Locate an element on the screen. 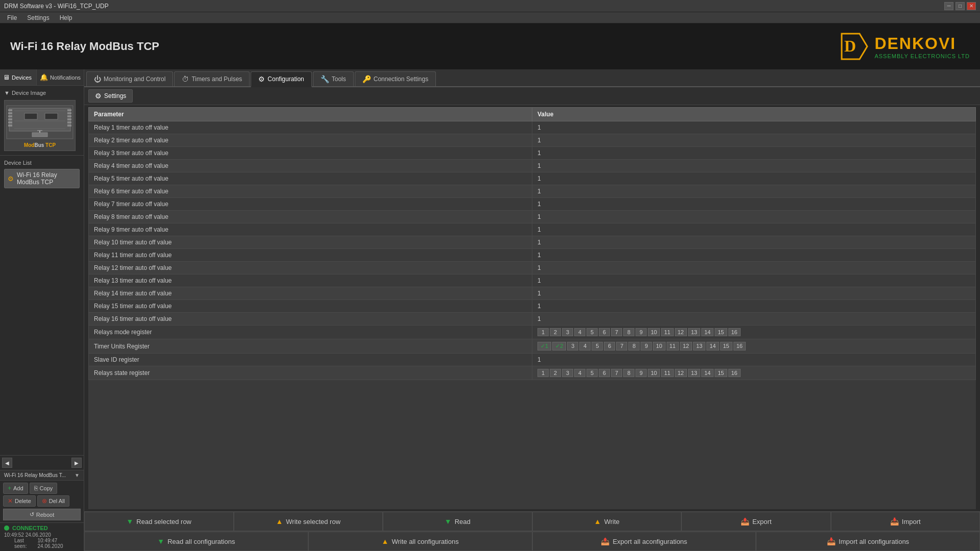 This screenshot has height=551, width=980. copy-button: ⎘ Copy is located at coordinates (44, 488).